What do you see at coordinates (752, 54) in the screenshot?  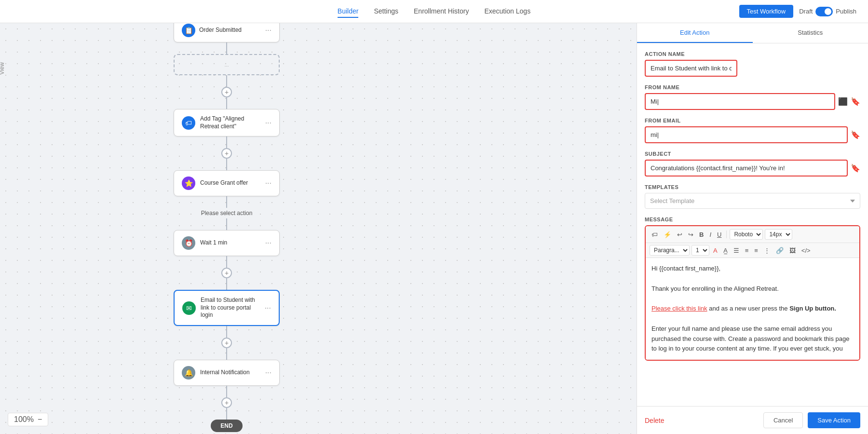 I see `action-name-label: ACTION NAME` at bounding box center [752, 54].